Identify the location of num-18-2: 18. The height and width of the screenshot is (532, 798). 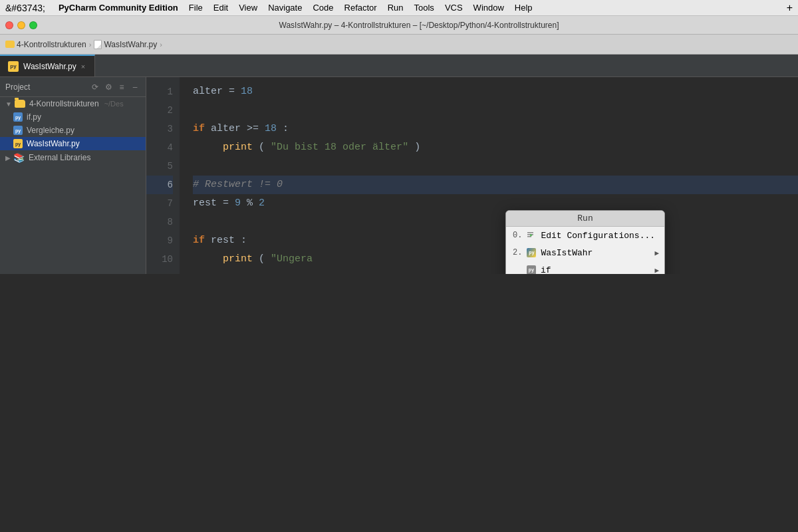
(271, 129).